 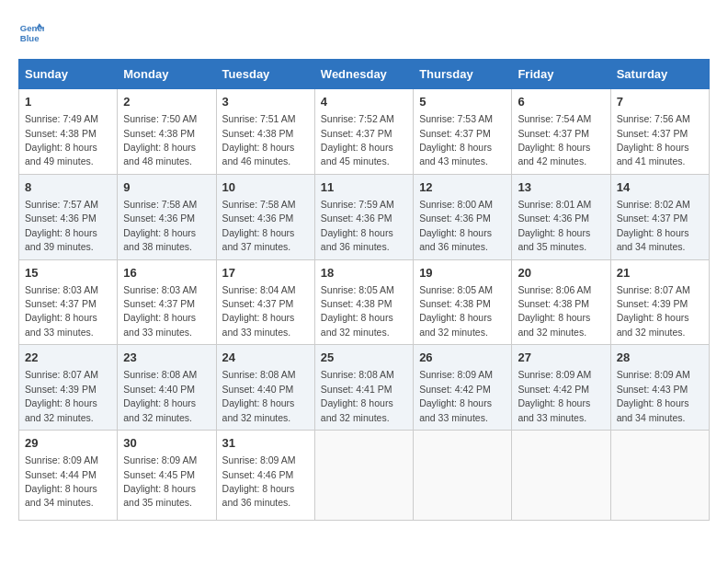 What do you see at coordinates (68, 132) in the screenshot?
I see `calendar-cell: 1 Sunrise: 7:49 AMSunset: 4:38 PMDayligh…` at bounding box center [68, 132].